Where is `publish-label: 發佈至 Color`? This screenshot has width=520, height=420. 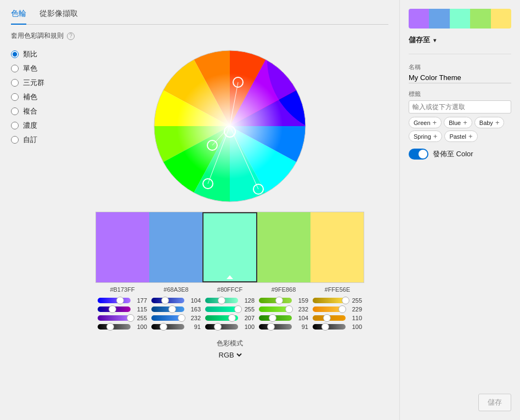
publish-label: 發佈至 Color is located at coordinates (453, 154).